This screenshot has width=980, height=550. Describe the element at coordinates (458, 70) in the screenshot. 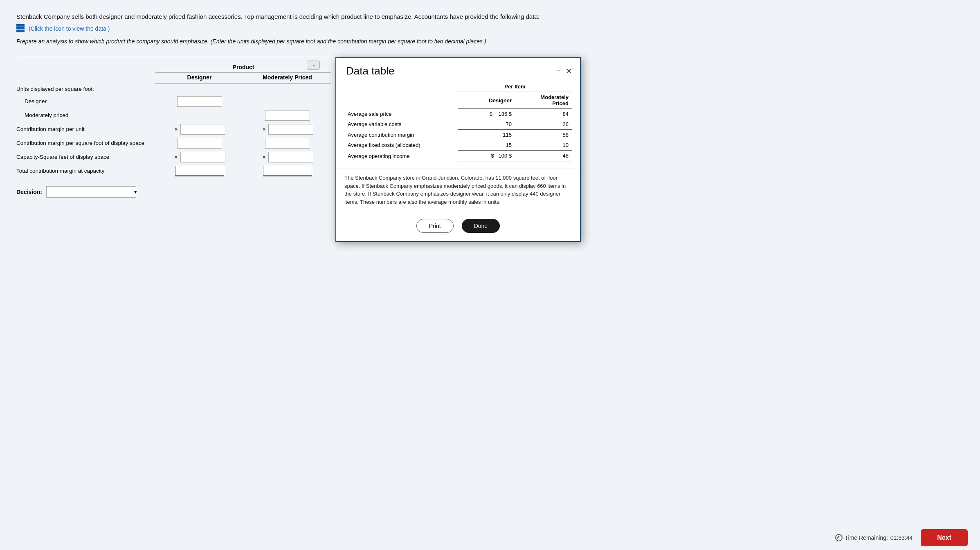

I see `modal-header: Data table − ✕` at that location.